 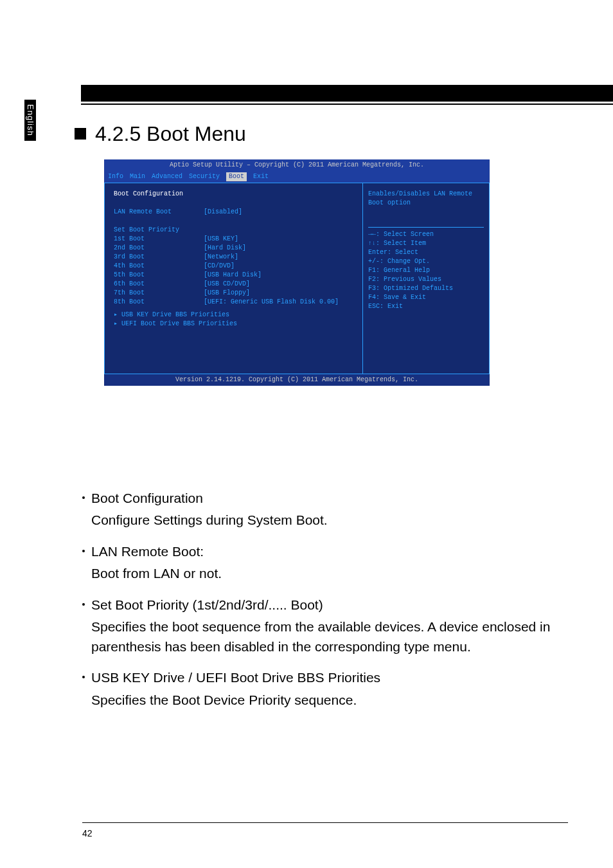 What do you see at coordinates (330, 574) in the screenshot?
I see `content-item-desc: Boot from LAN or not.` at bounding box center [330, 574].